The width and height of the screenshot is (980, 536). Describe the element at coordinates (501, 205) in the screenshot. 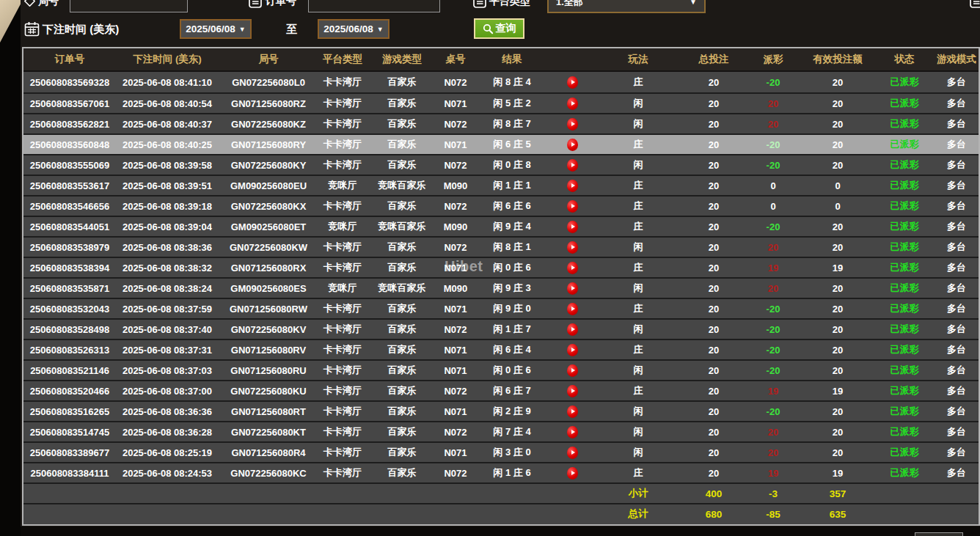

I see `table-row: 250608083546656 2025-06-08 08:39:18 GN07…` at that location.